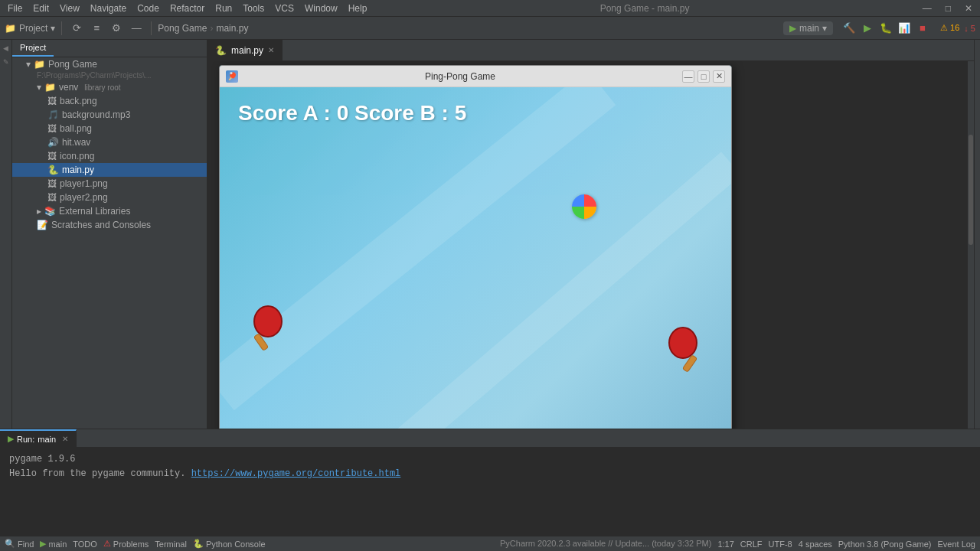 The image size is (980, 551). I want to click on run-status: ▶ main, so click(54, 543).